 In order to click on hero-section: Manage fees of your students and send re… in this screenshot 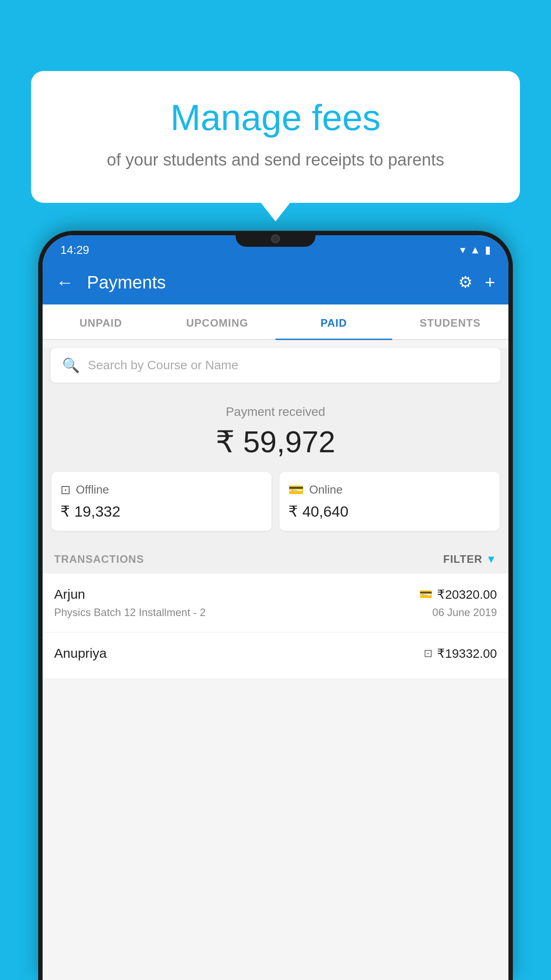, I will do `click(276, 137)`.